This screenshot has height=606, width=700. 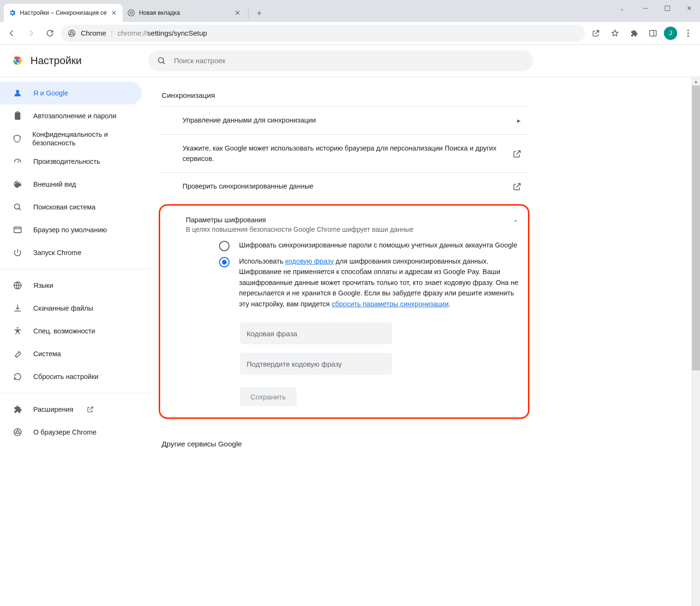 I want to click on scrollbar-thumb, so click(x=696, y=228).